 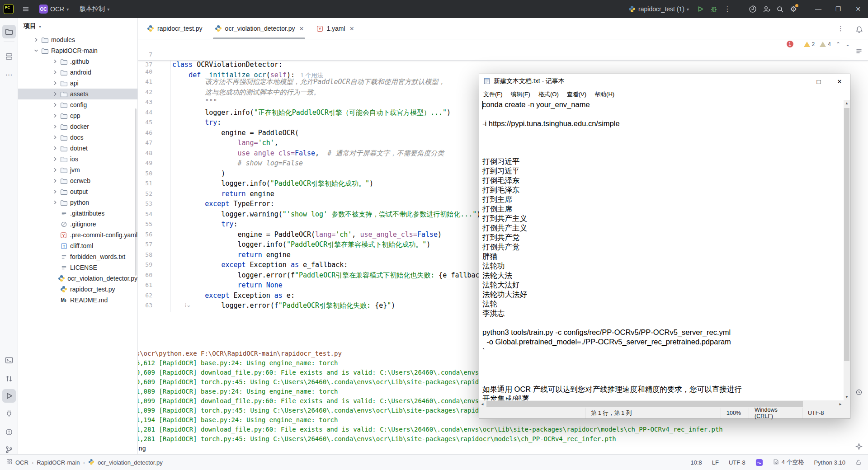 What do you see at coordinates (78, 257) in the screenshot?
I see `tree-item-forbidden_words.txt: forbidden_words.txt` at bounding box center [78, 257].